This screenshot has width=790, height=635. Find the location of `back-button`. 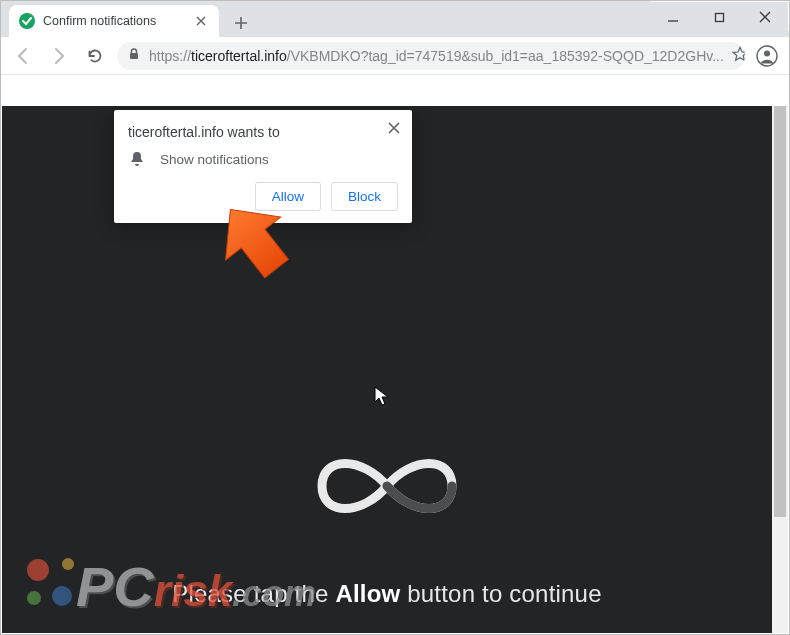

back-button is located at coordinates (23, 56).